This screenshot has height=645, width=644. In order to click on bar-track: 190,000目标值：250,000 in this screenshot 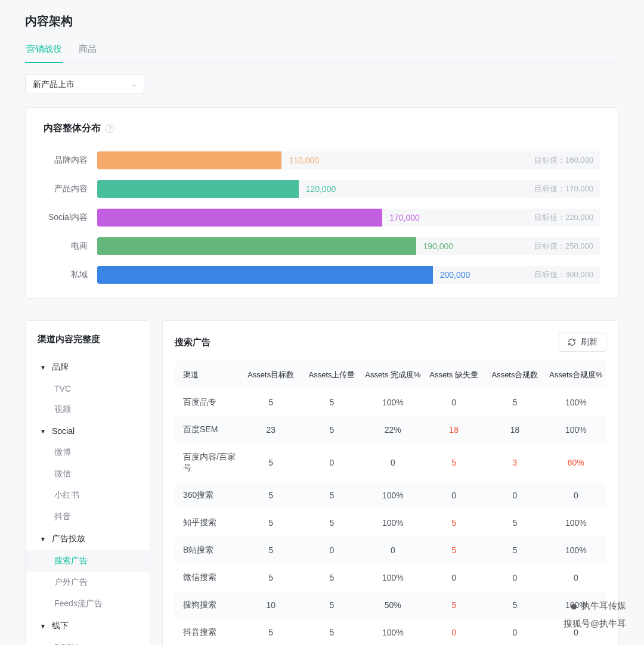, I will do `click(349, 246)`.